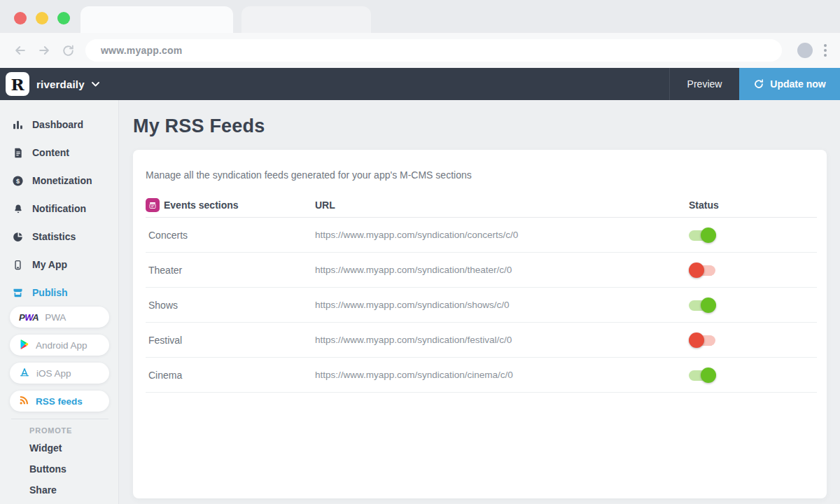  I want to click on sidebar-item-notification: Notification, so click(59, 209).